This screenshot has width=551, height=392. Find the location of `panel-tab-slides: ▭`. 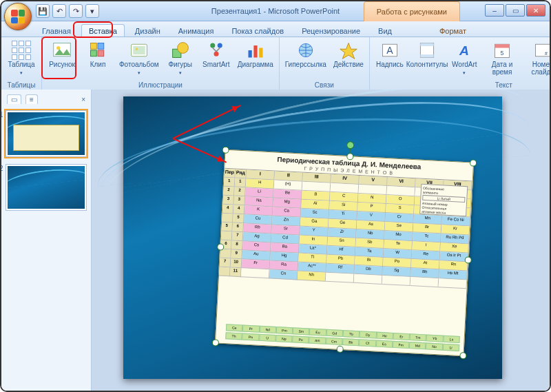

panel-tab-slides: ▭ is located at coordinates (14, 99).